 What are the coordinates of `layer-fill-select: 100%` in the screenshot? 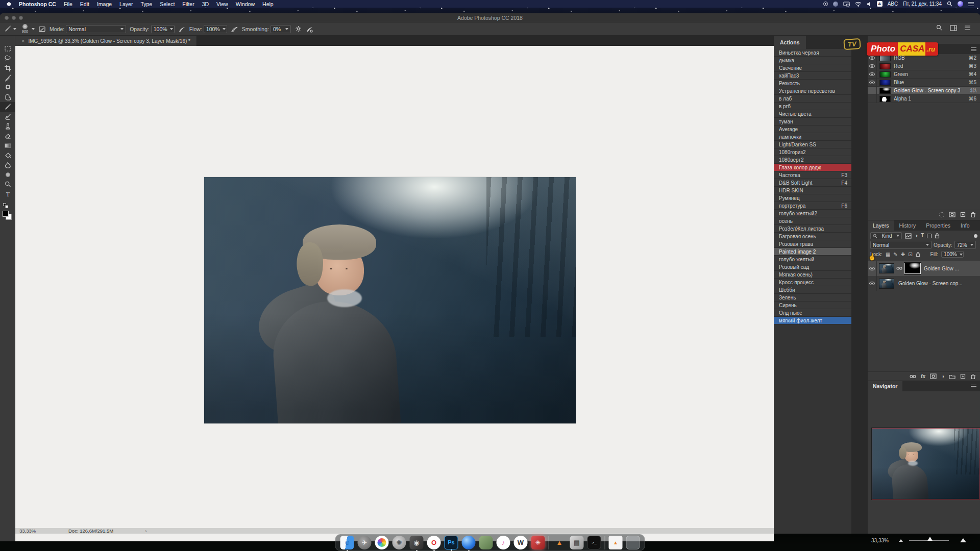 It's located at (952, 254).